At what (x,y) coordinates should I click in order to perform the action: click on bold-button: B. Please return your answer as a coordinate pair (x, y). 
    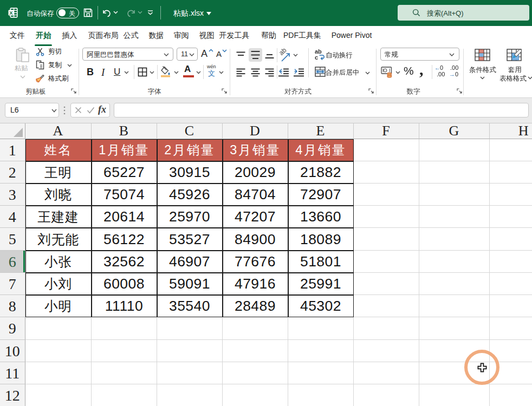
    Looking at the image, I should click on (90, 73).